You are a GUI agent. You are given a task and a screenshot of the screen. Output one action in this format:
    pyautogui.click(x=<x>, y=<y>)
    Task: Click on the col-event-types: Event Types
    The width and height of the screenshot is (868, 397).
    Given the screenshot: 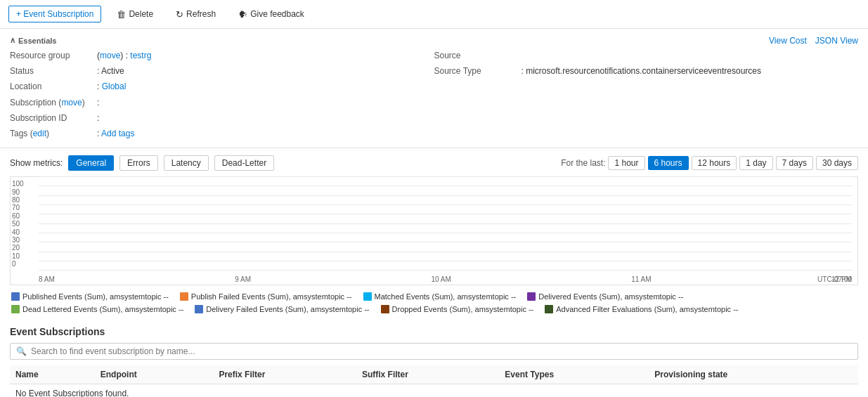 What is the action you would take?
    pyautogui.click(x=574, y=375)
    